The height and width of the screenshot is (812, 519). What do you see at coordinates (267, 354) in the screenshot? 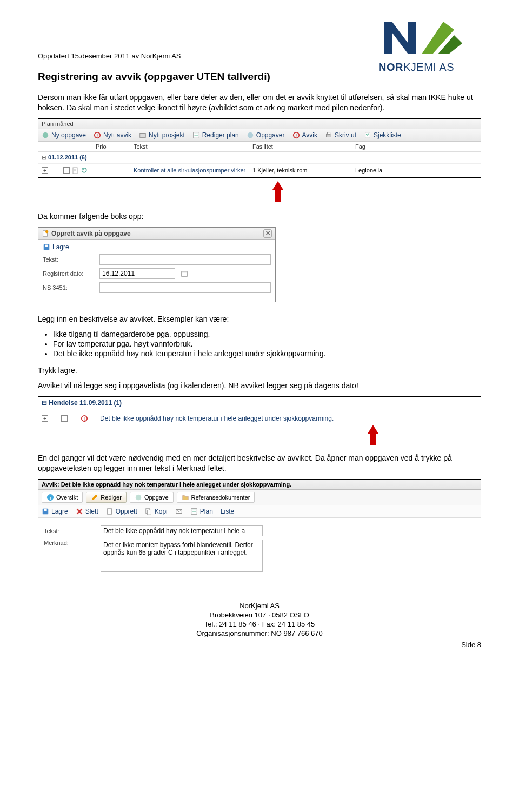
I see `list-item: Det ble ikke oppnådd høy nok temperatur …` at bounding box center [267, 354].